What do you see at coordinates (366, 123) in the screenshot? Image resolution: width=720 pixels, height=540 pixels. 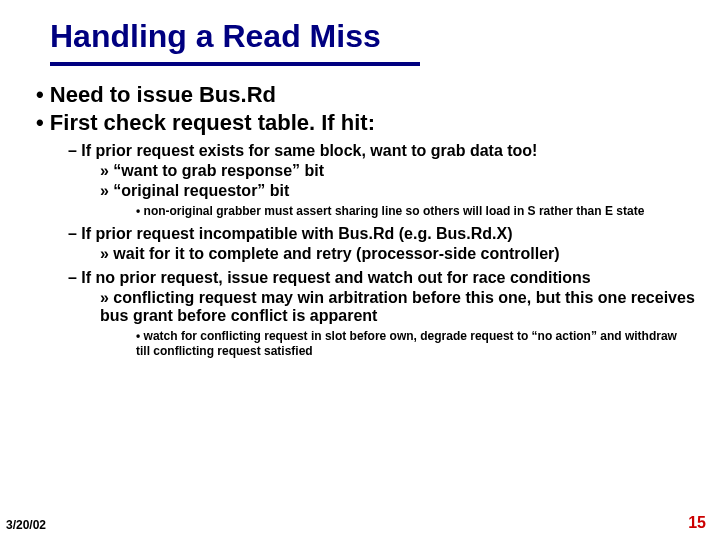 I see `bullet-level1: First check request table. If hit:` at bounding box center [366, 123].